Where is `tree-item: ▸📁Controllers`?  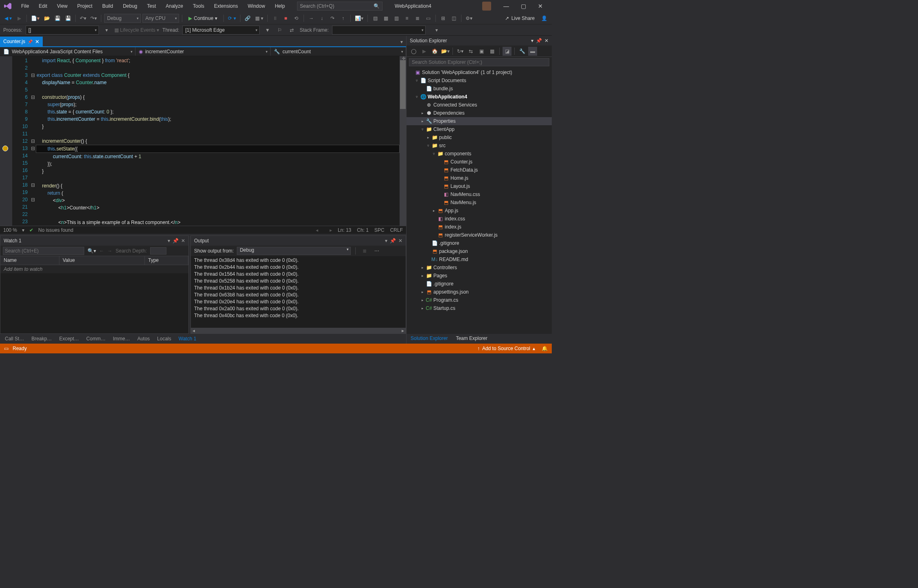 tree-item: ▸📁Controllers is located at coordinates (479, 268).